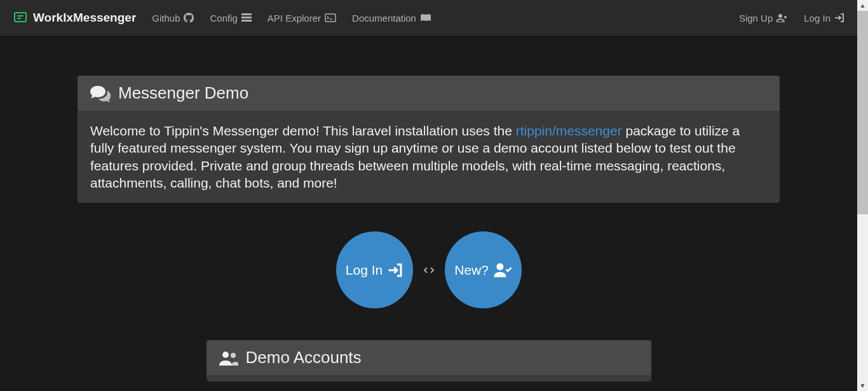 This screenshot has height=391, width=868. What do you see at coordinates (384, 18) in the screenshot?
I see `nav-documentation-label: Documentation` at bounding box center [384, 18].